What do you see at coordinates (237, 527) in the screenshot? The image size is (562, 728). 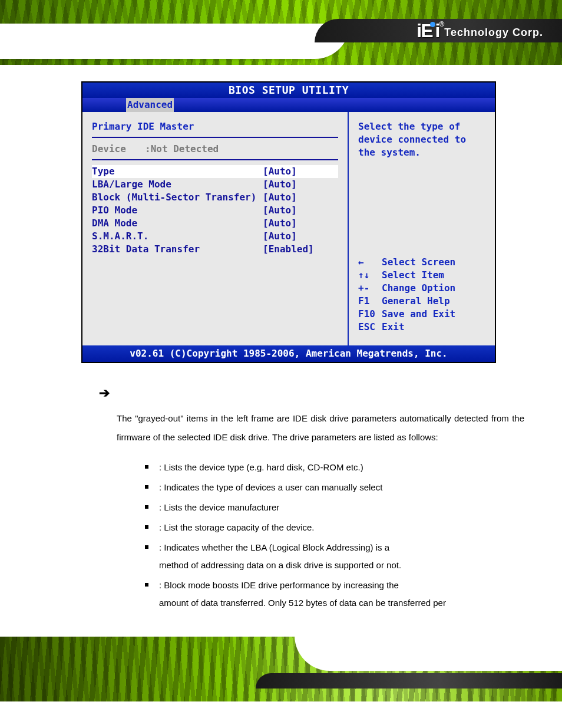 I see `list-text: : List the storage capacity of the devic…` at bounding box center [237, 527].